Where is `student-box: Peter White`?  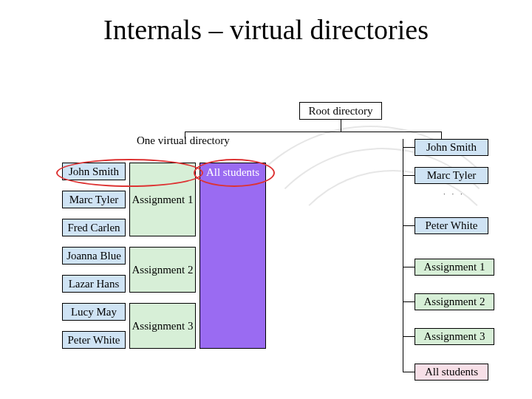 student-box: Peter White is located at coordinates (94, 340).